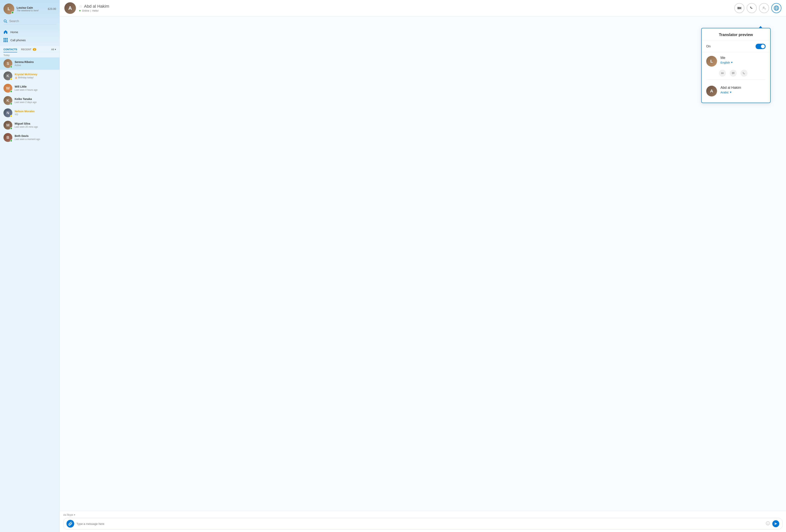  What do you see at coordinates (11, 104) in the screenshot?
I see `status-dot-keiko` at bounding box center [11, 104].